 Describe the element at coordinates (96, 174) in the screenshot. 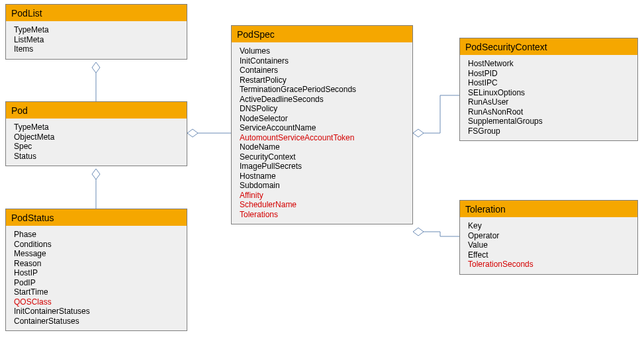

I see `diamond-pod-status` at that location.